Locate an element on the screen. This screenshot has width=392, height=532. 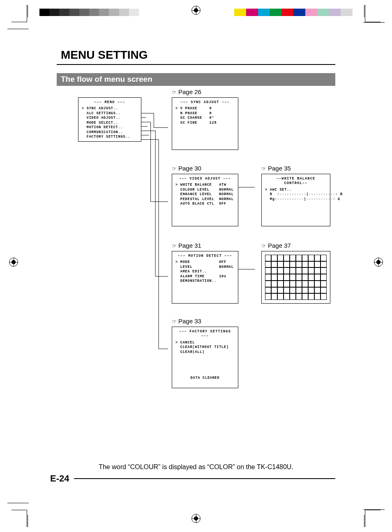
video-row: AUTO BLACK CTL OFF is located at coordinates (205, 204).